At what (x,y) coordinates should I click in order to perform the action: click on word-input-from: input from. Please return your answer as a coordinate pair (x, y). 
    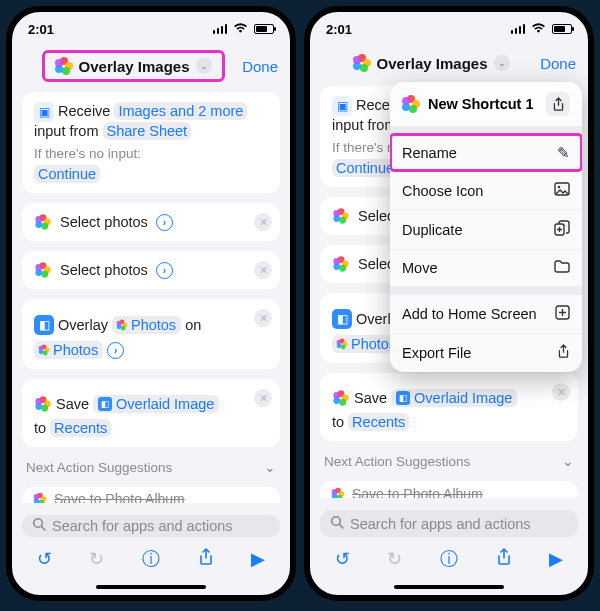
    Looking at the image, I should click on (66, 131).